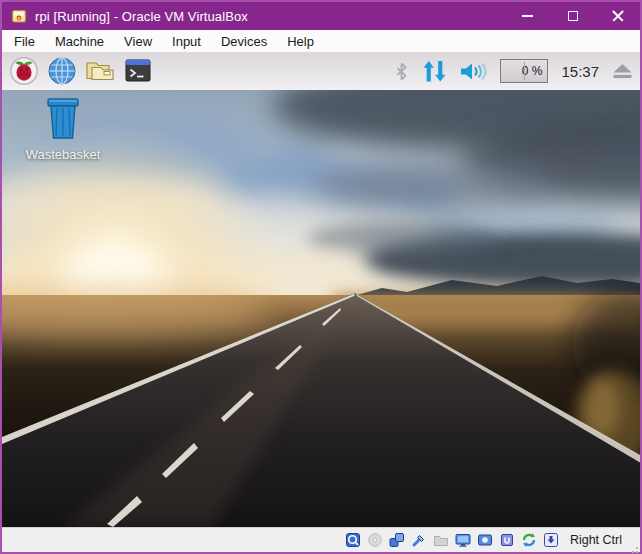 The image size is (642, 554). Describe the element at coordinates (512, 71) in the screenshot. I see `panel-tray: 0 % 15:37` at that location.